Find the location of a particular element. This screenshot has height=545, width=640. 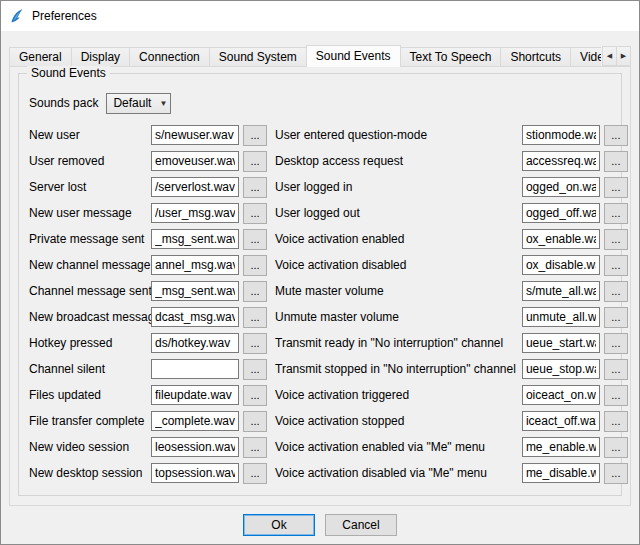

sound-event-row: Channel message sent ... is located at coordinates (148, 291).